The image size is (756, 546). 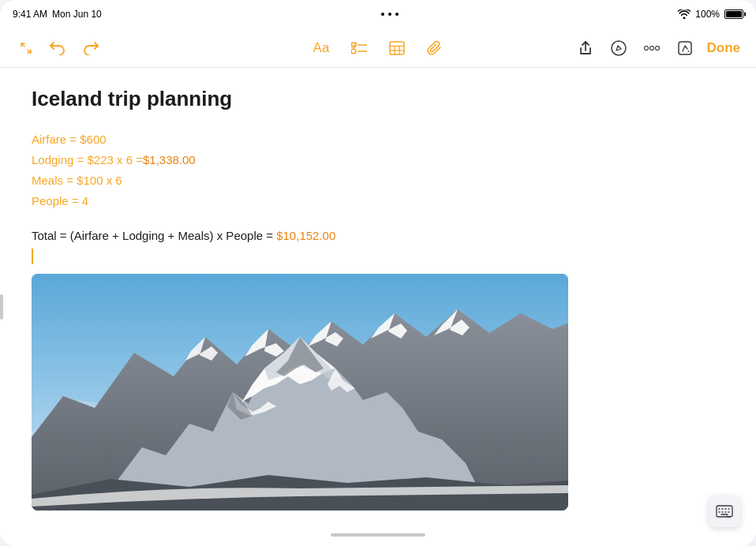 What do you see at coordinates (378, 99) in the screenshot?
I see `note-title: Iceland trip planning` at bounding box center [378, 99].